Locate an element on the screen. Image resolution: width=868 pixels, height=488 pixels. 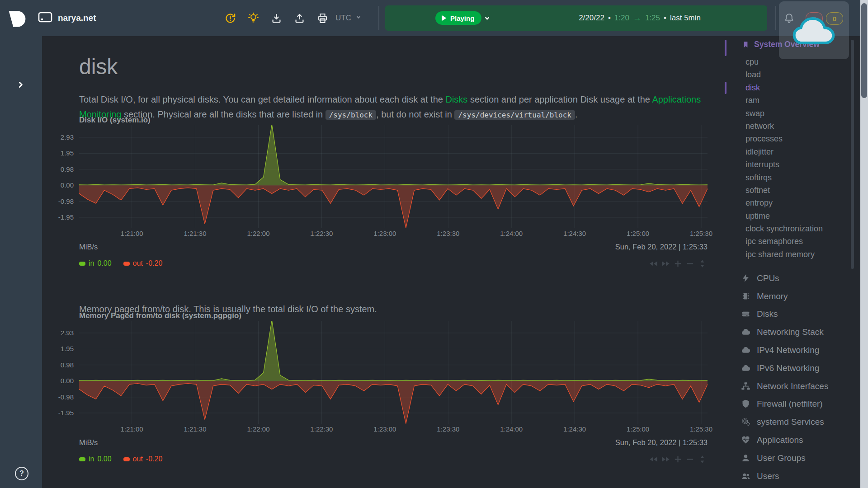
submenu-item-processes: processes is located at coordinates (784, 139).